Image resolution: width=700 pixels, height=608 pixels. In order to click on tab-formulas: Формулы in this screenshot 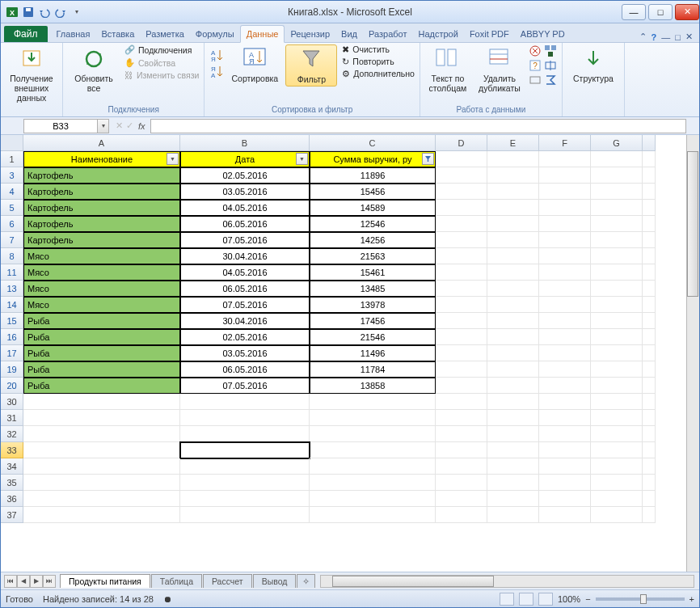, I will do `click(215, 34)`.